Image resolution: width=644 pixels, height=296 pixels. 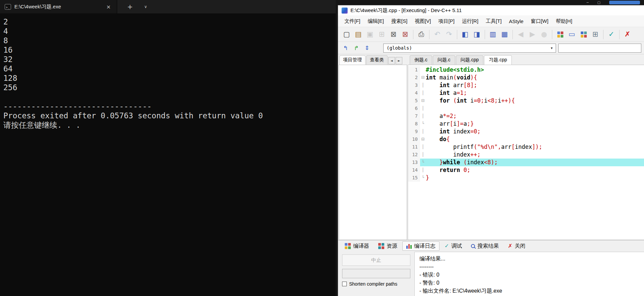 I want to click on swap-header-source-button: ⇕, so click(x=367, y=48).